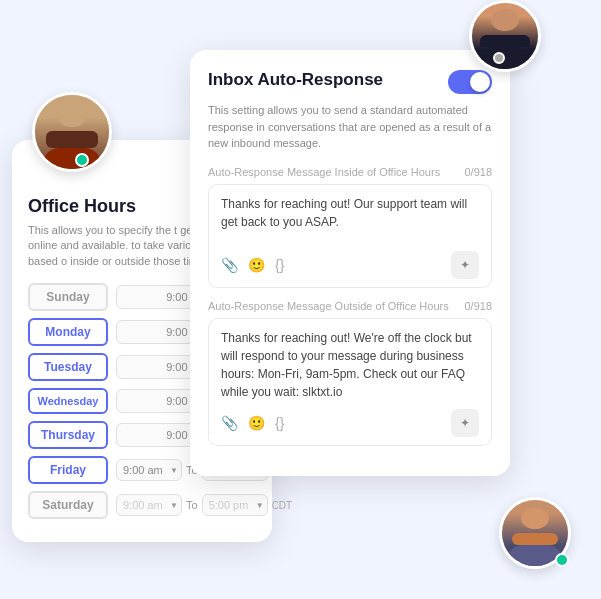  Describe the element at coordinates (350, 423) in the screenshot. I see `outside-toolbar: 📎 🙂 {} ✦` at that location.